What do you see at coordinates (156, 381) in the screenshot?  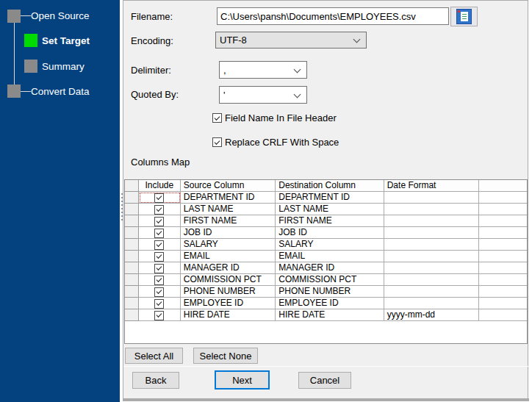 I see `back-button: Back` at bounding box center [156, 381].